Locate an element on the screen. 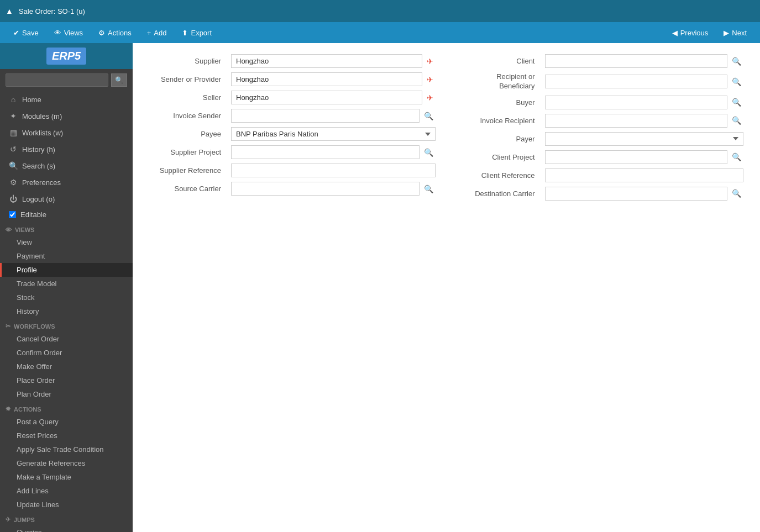  client-reference-row: Client Reference is located at coordinates (604, 176).